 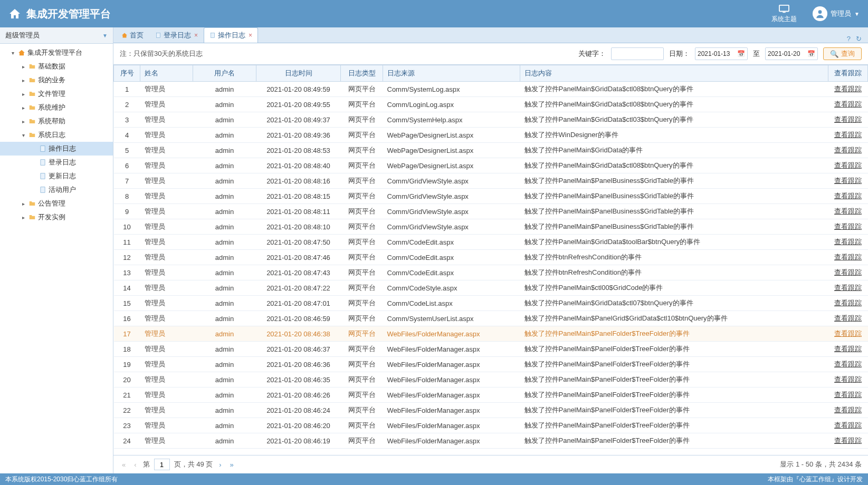 What do you see at coordinates (491, 318) in the screenshot?
I see `table-row: 16 管理员 admin 2021-01-20 08:46:59 网页平台 Co…` at bounding box center [491, 318].